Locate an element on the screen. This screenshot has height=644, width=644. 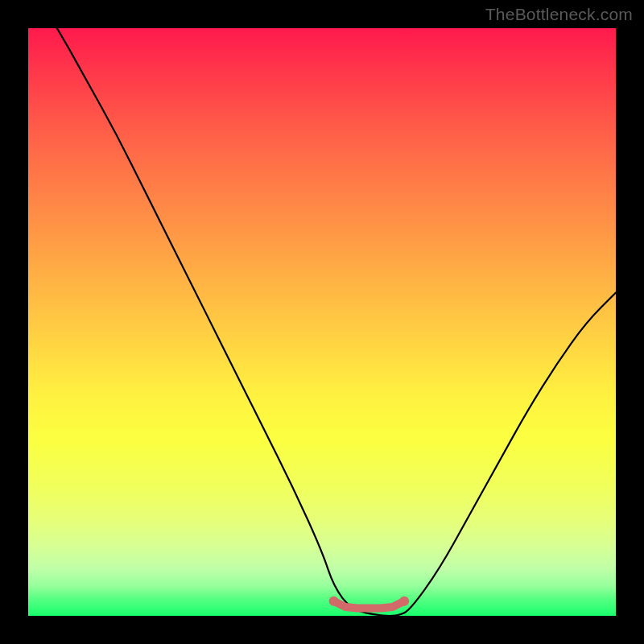
optimal-range-marker-dot-left is located at coordinates (334, 601).